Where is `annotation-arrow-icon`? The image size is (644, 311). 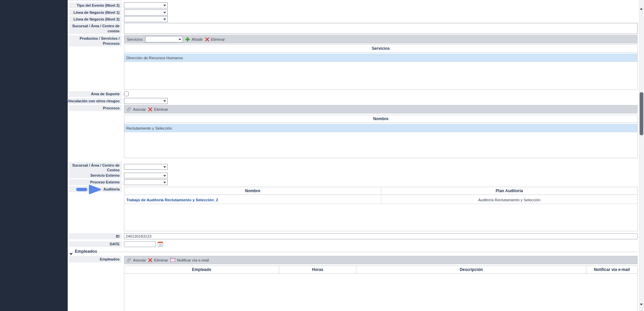
annotation-arrow-icon is located at coordinates (95, 189).